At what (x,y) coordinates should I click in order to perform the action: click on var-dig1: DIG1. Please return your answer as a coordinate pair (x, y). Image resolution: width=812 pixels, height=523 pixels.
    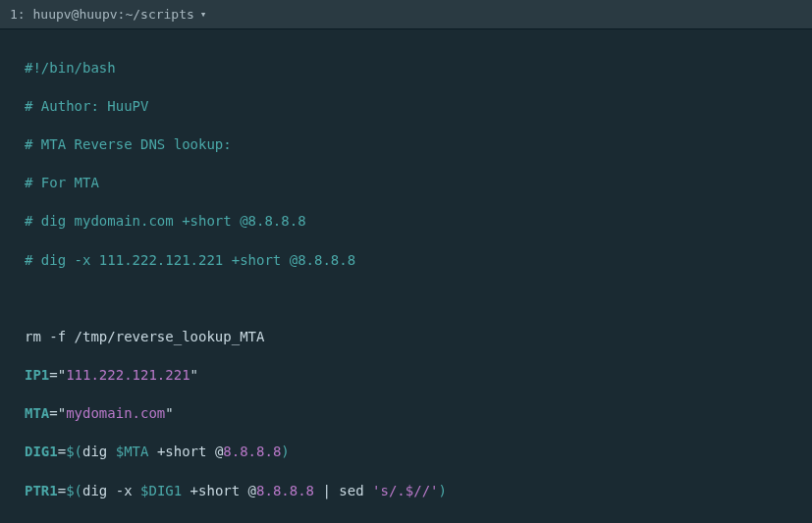
    Looking at the image, I should click on (41, 451).